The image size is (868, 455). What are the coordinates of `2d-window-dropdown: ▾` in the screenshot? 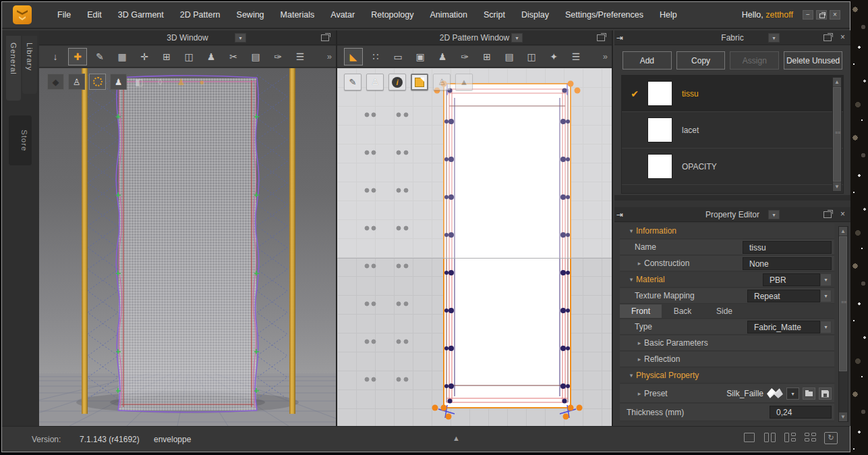 It's located at (517, 38).